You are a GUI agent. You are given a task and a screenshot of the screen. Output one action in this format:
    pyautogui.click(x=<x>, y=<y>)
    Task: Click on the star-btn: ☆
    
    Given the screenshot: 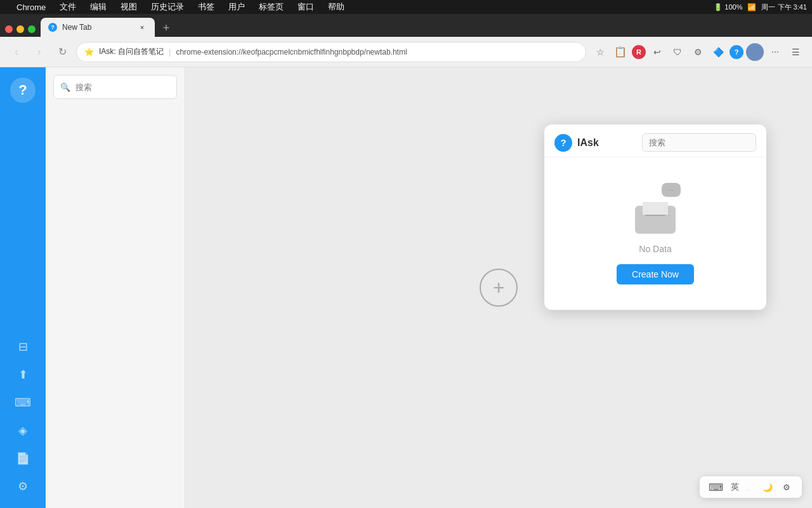 What is the action you would take?
    pyautogui.click(x=600, y=52)
    